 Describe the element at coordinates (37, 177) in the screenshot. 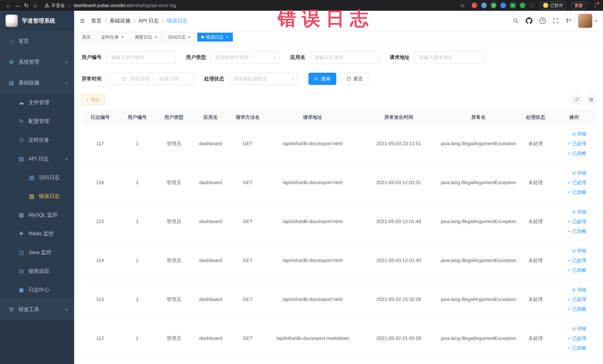

I see `sidebar-item-access-log: ▥访问日志` at that location.